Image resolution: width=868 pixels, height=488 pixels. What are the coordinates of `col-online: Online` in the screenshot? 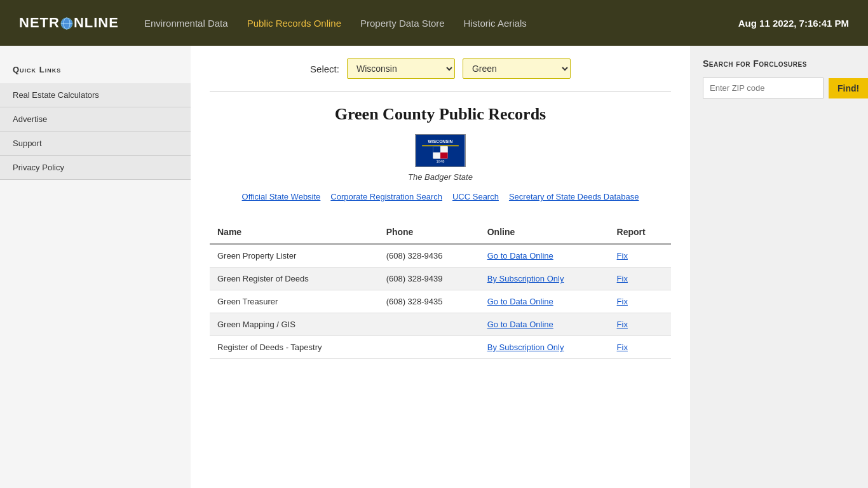 It's located at (545, 233).